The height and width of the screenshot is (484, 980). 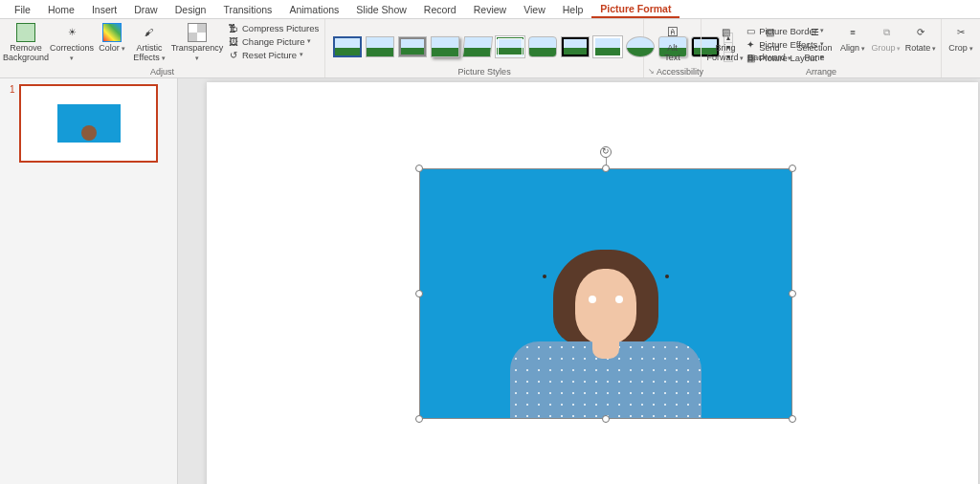 What do you see at coordinates (440, 10) in the screenshot?
I see `tab-record: Record` at bounding box center [440, 10].